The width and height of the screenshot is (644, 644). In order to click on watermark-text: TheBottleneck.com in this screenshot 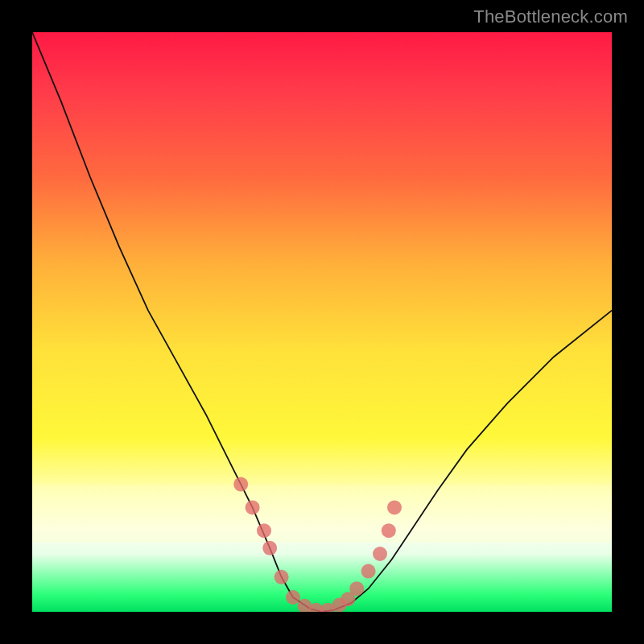, I will do `click(551, 17)`.